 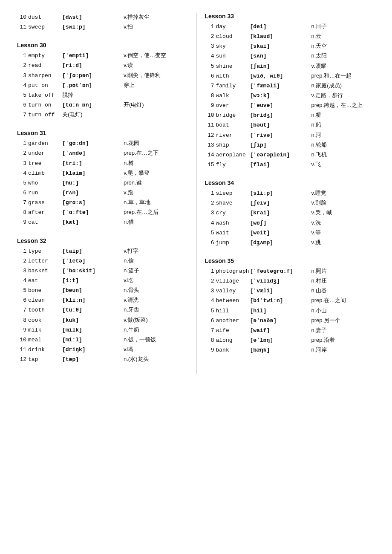 What do you see at coordinates (290, 213) in the screenshot?
I see `vocab-item: 3cry[krai]v.哭，喊` at bounding box center [290, 213].